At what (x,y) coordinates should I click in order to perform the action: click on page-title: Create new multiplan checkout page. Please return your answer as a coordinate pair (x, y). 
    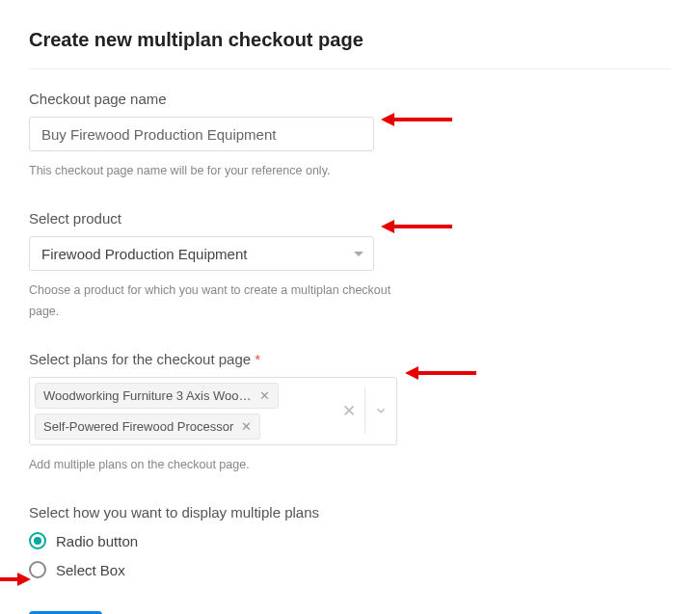
    Looking at the image, I should click on (350, 49).